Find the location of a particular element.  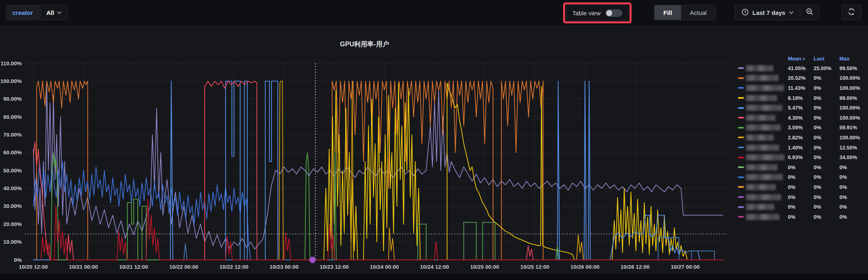

legend-col-last: Last is located at coordinates (827, 59).